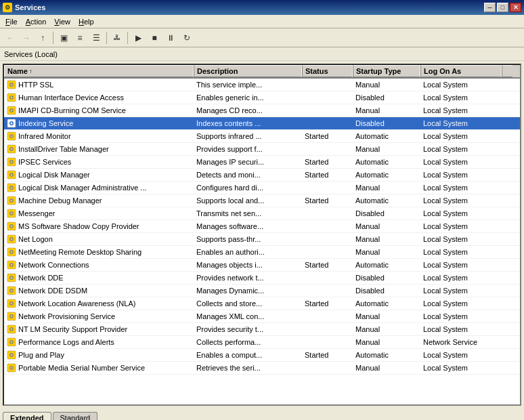 Image resolution: width=524 pixels, height=420 pixels. I want to click on column-header-status: Status, so click(328, 71).